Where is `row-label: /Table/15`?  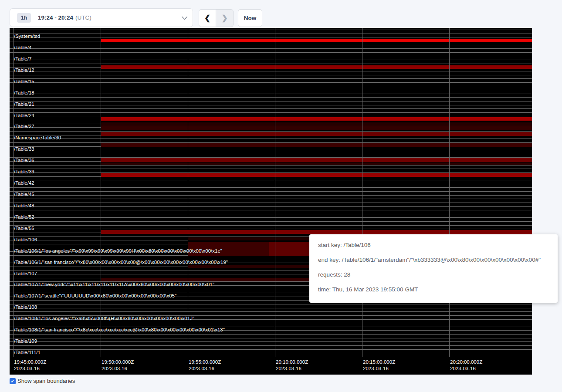 row-label: /Table/15 is located at coordinates (24, 81).